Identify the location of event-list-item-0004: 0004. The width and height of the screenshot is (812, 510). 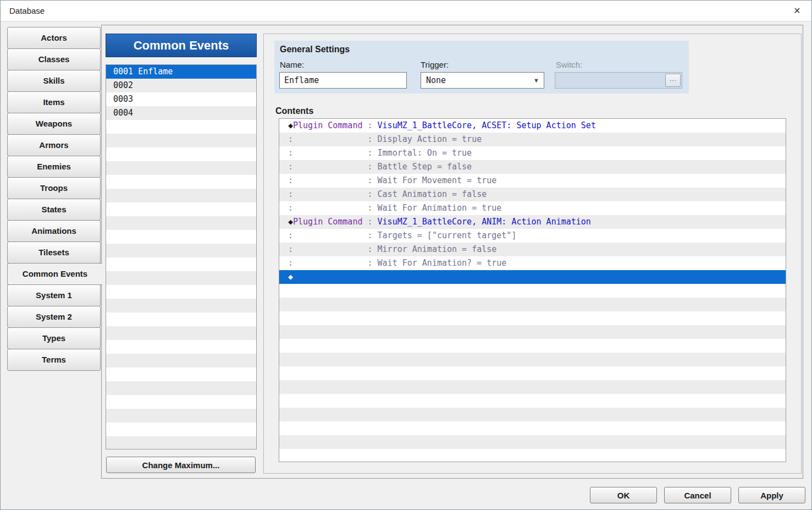
(181, 113).